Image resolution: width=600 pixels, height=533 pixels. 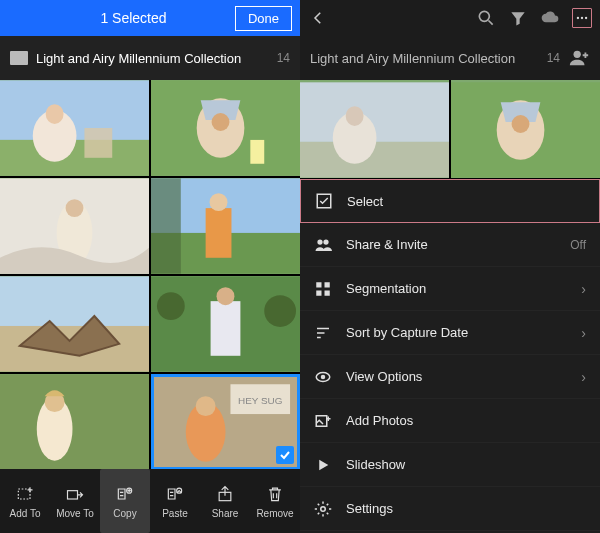 What do you see at coordinates (318, 18) in the screenshot?
I see `back-icon` at bounding box center [318, 18].